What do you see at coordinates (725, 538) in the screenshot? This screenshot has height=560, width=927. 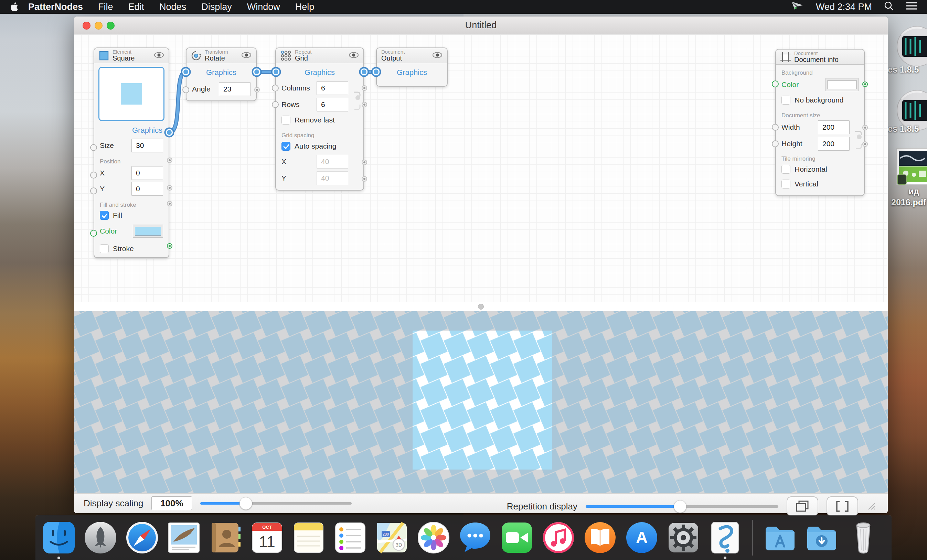 I see `dock-patternodes-icon` at bounding box center [725, 538].